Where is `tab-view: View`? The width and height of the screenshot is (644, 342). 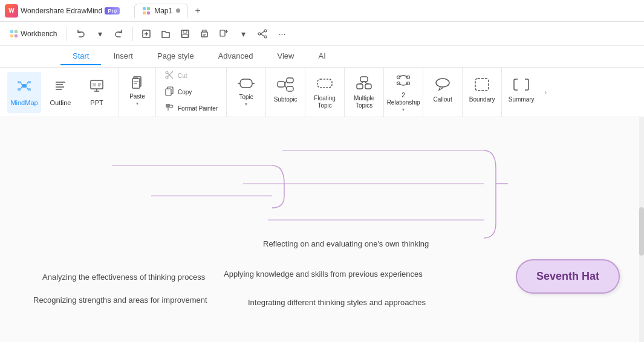 tab-view: View is located at coordinates (286, 57).